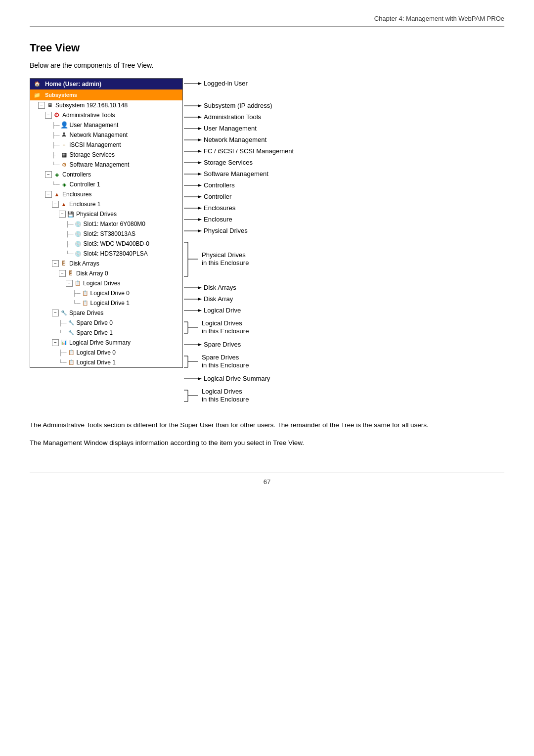  Describe the element at coordinates (106, 283) in the screenshot. I see `tree-logical-drives: − 📋 Logical Drives` at that location.